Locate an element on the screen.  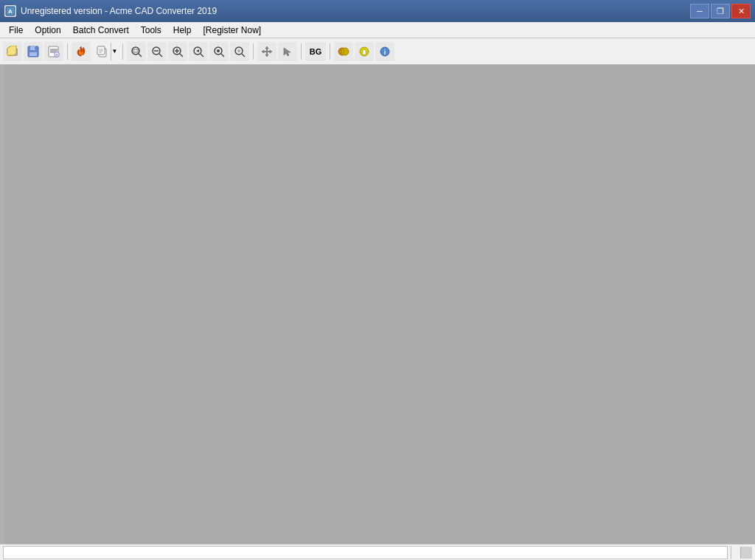
menu-file: File is located at coordinates (16, 29).